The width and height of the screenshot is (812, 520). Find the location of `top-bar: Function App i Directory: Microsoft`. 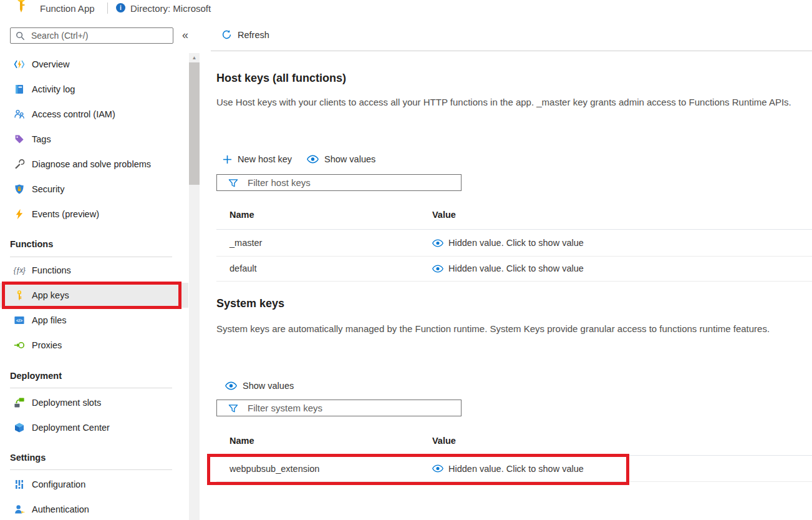

top-bar: Function App i Directory: Microsoft is located at coordinates (406, 9).